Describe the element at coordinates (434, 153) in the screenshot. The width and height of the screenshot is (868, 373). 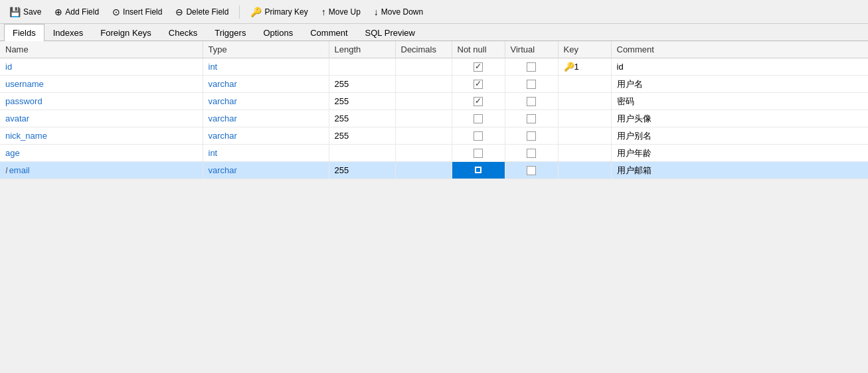
I see `table-row: ageint用户年龄` at that location.